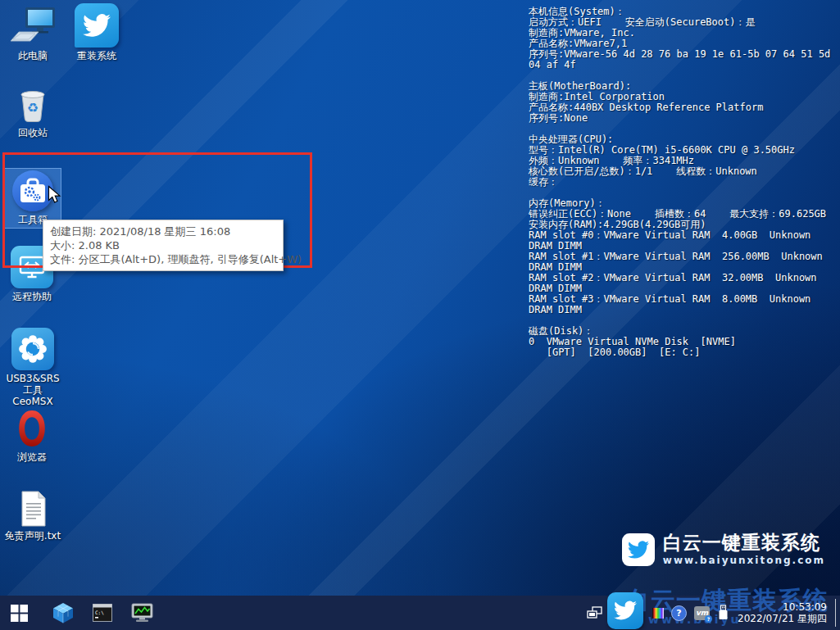  What do you see at coordinates (163, 231) in the screenshot?
I see `tooltip-line: 创建日期: 2021/08/18 星期三 16:08` at bounding box center [163, 231].